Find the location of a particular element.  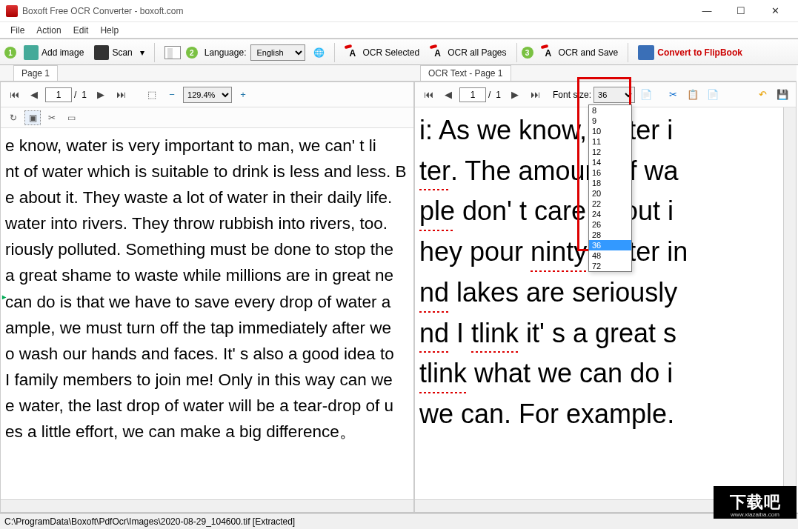

paste-button: 📄 is located at coordinates (713, 95).